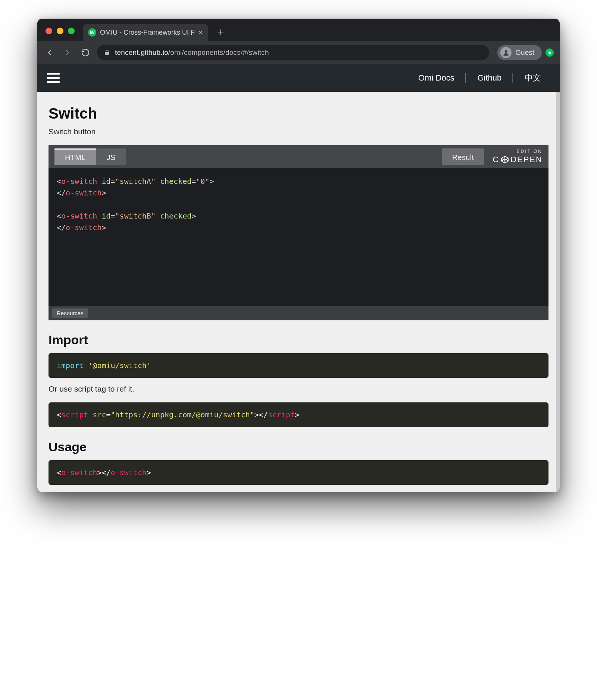  I want to click on nav-back-button, so click(50, 53).